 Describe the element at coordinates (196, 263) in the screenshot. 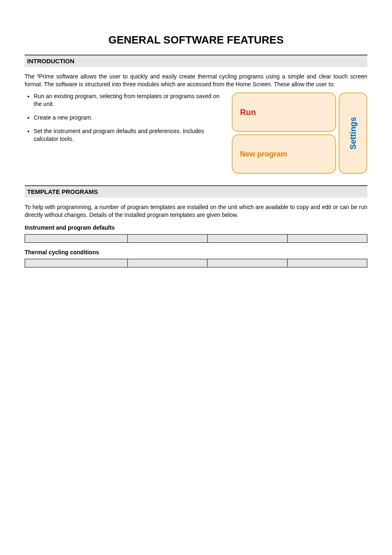

I see `table-thermal-cycling` at that location.